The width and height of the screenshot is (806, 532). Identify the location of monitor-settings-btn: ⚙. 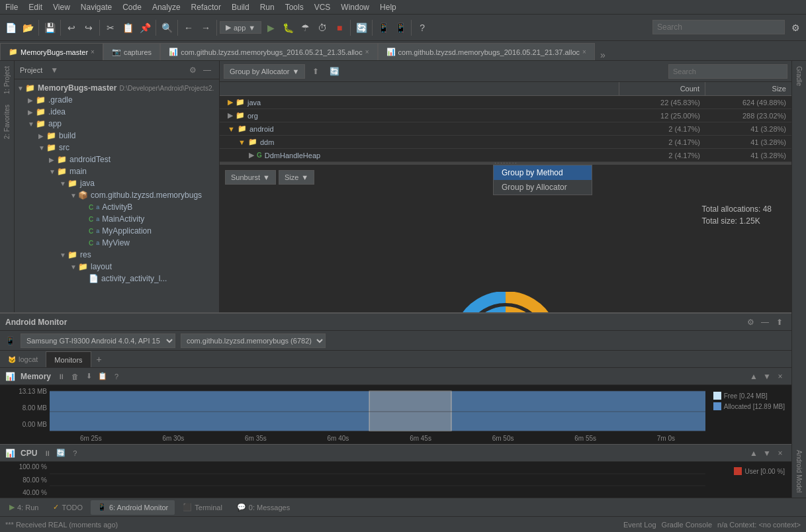
(750, 322).